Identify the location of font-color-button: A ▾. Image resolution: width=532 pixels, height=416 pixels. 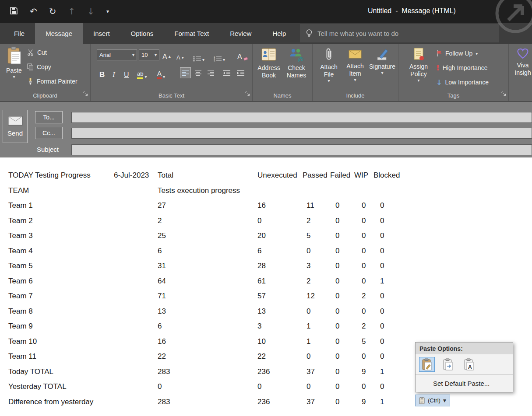
(161, 73).